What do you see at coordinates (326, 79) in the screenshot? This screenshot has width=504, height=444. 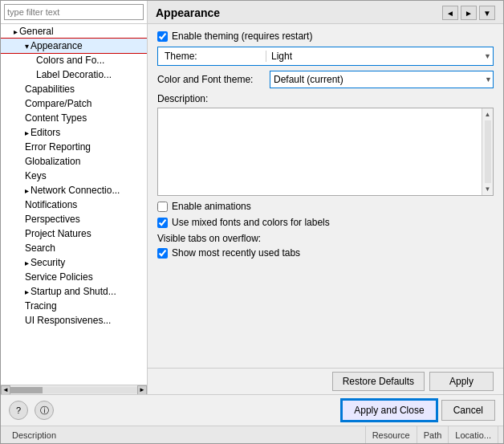 I see `color-font-row: Color and Font theme: Default (current) …` at bounding box center [326, 79].